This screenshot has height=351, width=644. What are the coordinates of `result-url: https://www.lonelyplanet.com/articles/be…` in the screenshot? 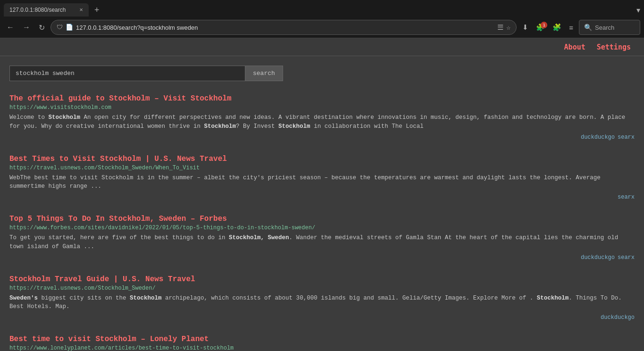 It's located at (322, 348).